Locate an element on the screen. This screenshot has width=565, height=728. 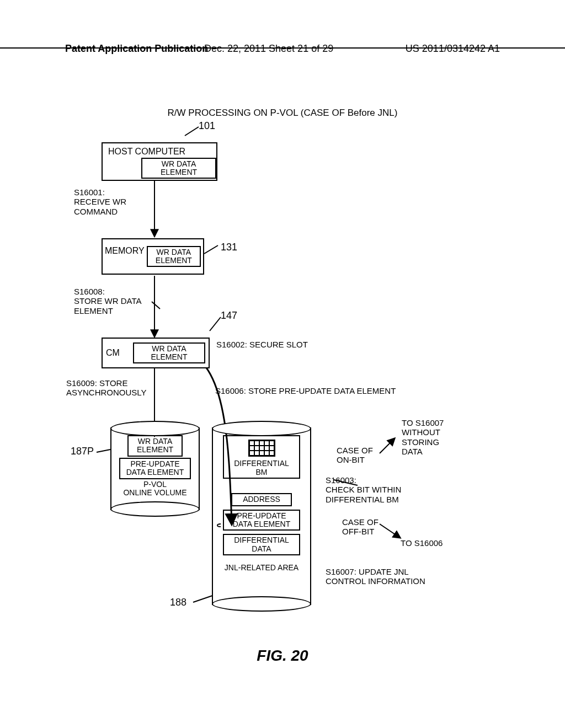
header-left: Patent Application Publication is located at coordinates (137, 49).